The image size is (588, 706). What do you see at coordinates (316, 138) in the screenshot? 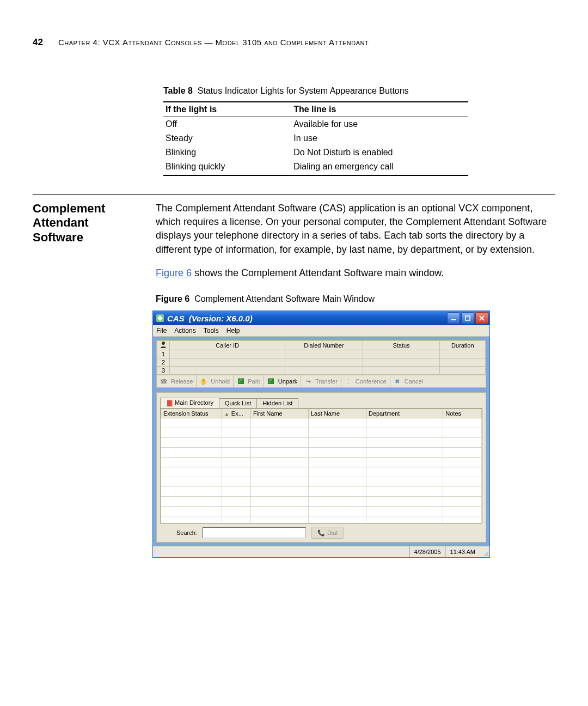
I see `table-row: SteadyIn use` at bounding box center [316, 138].